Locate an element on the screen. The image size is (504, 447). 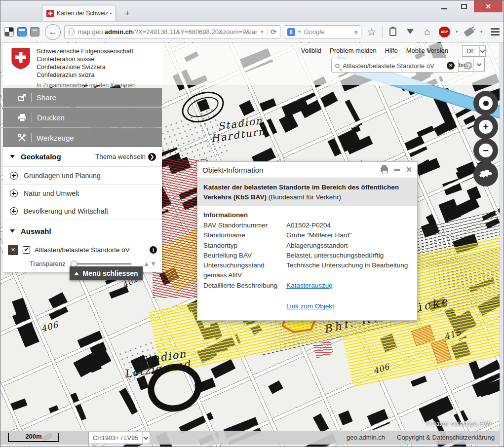
link-mobile-version: Mobile Version is located at coordinates (427, 50).